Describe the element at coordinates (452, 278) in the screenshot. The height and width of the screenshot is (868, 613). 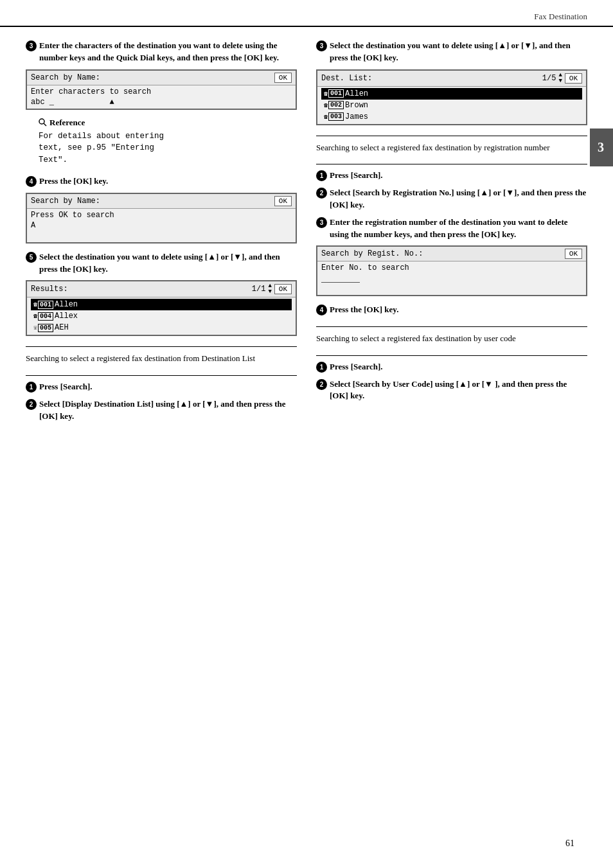
I see `reg-screen-body: Enter No. to search` at that location.